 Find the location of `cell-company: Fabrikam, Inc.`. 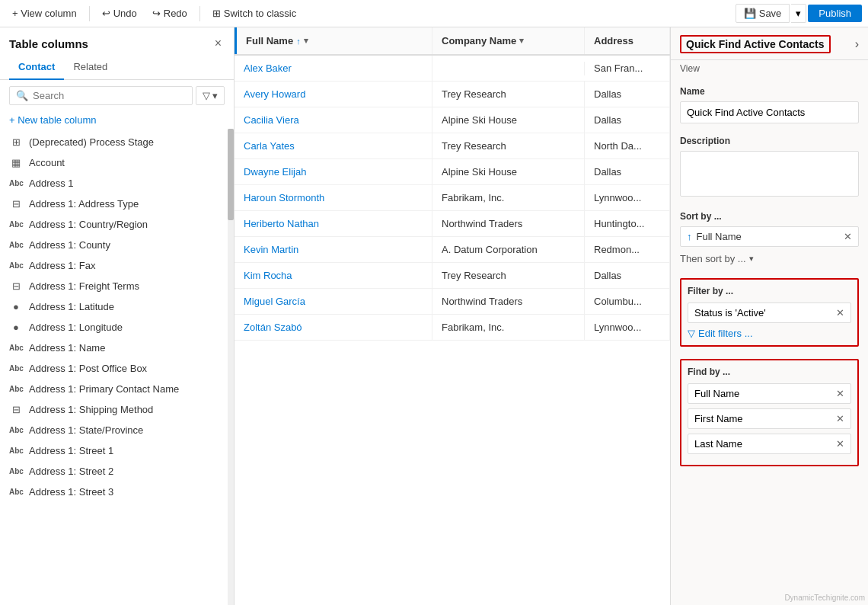

cell-company: Fabrikam, Inc. is located at coordinates (509, 328).